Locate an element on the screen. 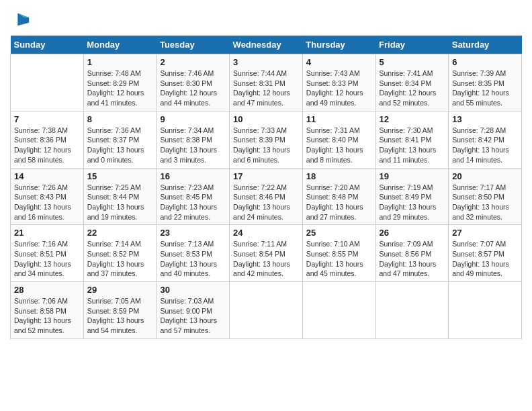 Image resolution: width=532 pixels, height=411 pixels. week-row-1: 1Sunrise: 7:48 AM Sunset: 8:29 PM Daylig… is located at coordinates (266, 83).